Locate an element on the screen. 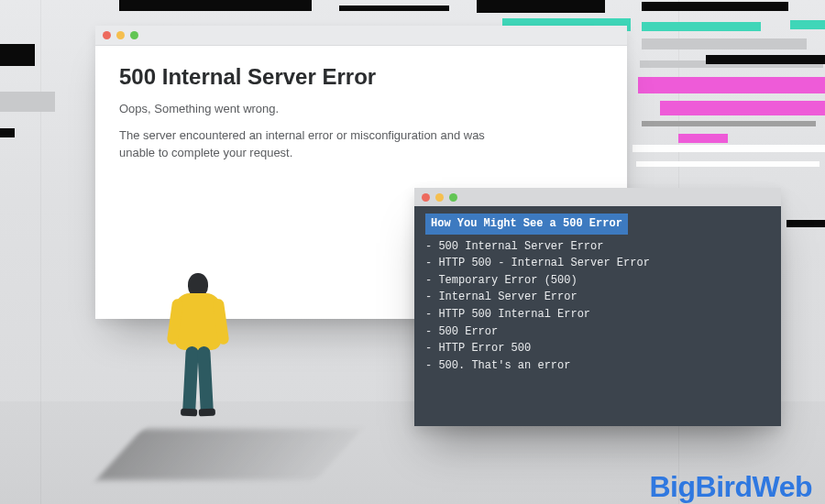  brand-logo: BigBirdWeb is located at coordinates (731, 488).